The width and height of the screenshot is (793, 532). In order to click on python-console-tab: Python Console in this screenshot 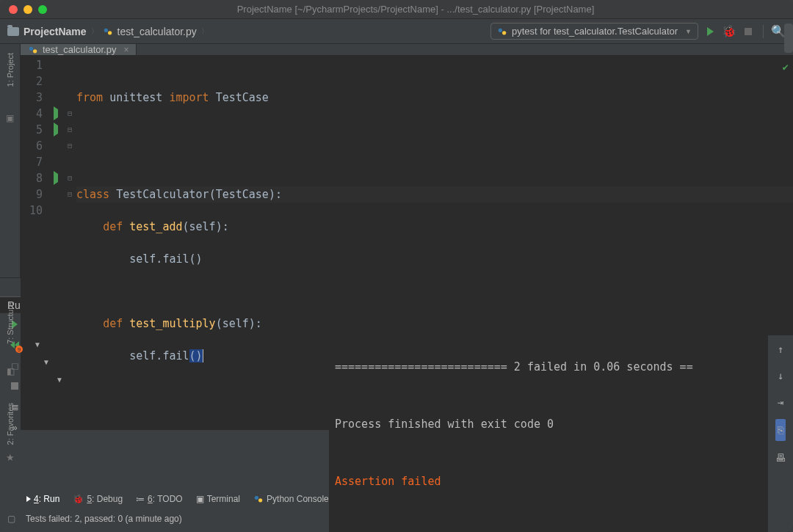, I will do `click(291, 499)`.